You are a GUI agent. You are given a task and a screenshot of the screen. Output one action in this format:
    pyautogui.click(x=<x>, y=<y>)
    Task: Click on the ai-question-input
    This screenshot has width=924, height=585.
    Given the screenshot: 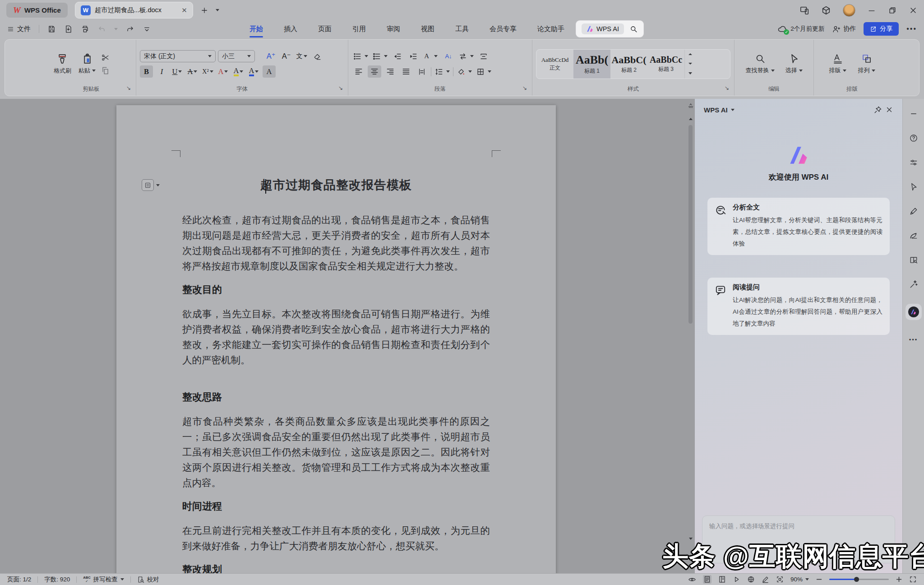 What is the action you would take?
    pyautogui.click(x=799, y=526)
    